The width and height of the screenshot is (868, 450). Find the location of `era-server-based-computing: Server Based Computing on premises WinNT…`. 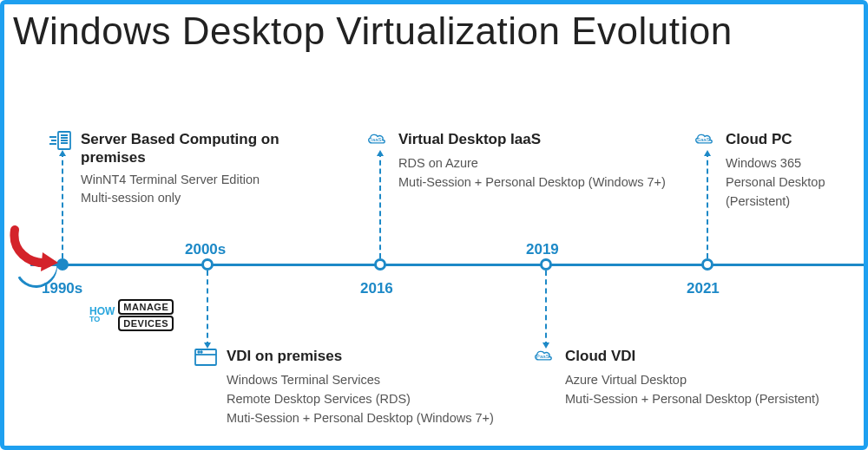

era-server-based-computing: Server Based Computing on premises WinNT… is located at coordinates (178, 169).